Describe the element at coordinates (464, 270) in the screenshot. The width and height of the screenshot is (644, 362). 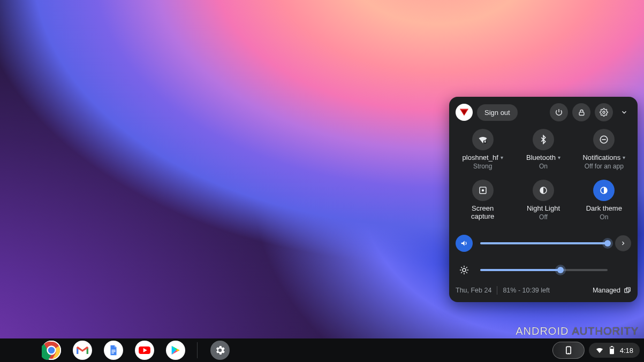
I see `brightness-icon` at that location.